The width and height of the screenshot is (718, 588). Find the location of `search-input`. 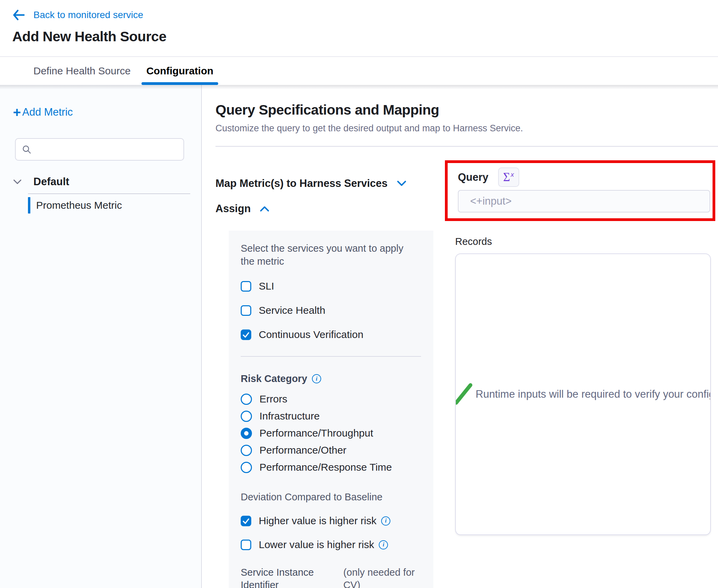

search-input is located at coordinates (110, 149).